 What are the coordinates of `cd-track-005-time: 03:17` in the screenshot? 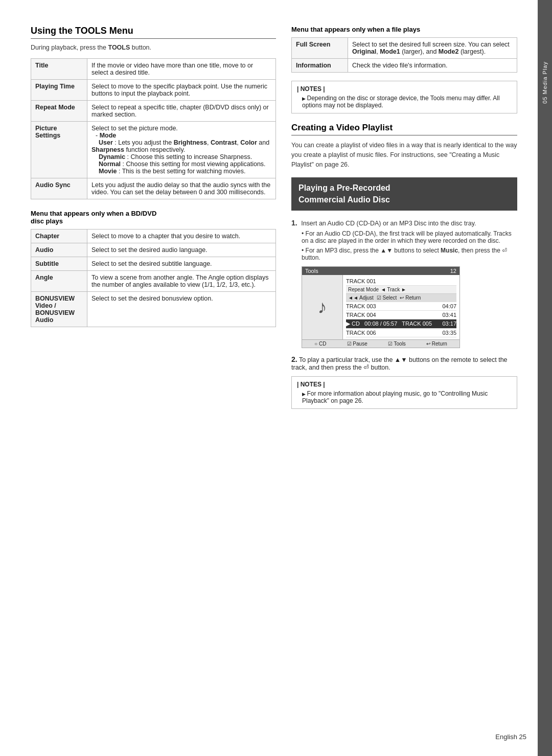 It's located at (449, 324).